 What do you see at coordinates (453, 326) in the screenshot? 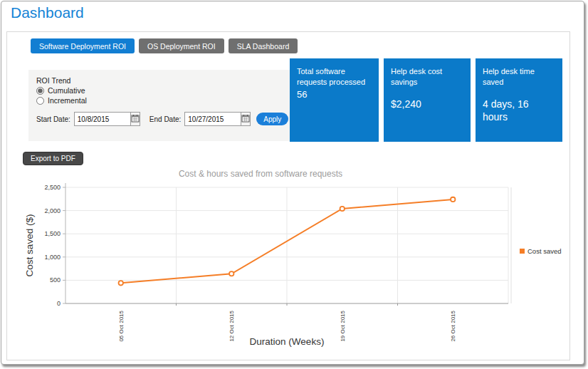
I see `svg-text: 26 Oct 2015` at bounding box center [453, 326].